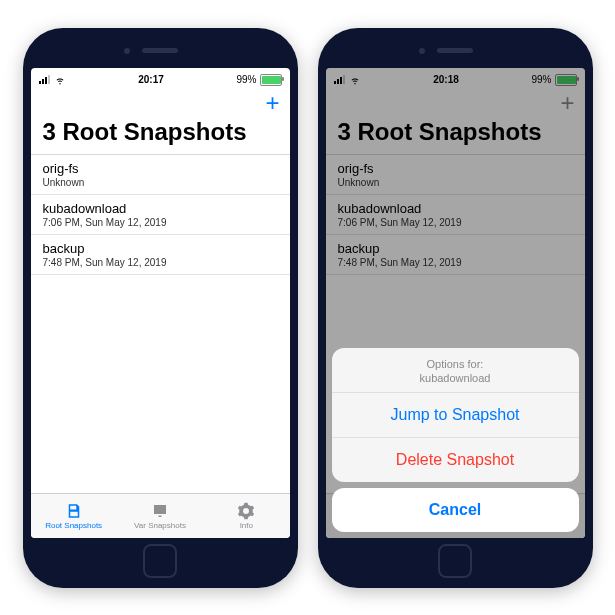 The width and height of the screenshot is (615, 615). I want to click on tab-label: Var Snapshots, so click(160, 526).